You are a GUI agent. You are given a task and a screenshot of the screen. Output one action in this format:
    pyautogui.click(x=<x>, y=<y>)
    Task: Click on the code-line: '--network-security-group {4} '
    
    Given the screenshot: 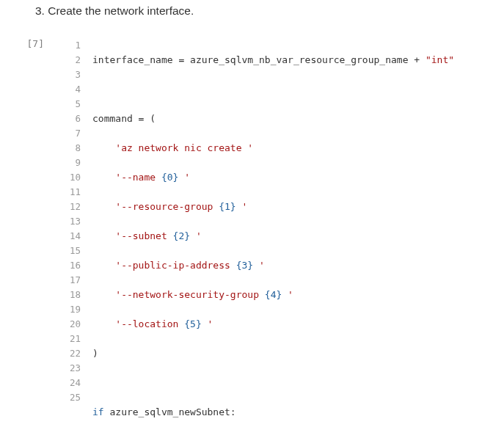 What is the action you would take?
    pyautogui.click(x=295, y=295)
    